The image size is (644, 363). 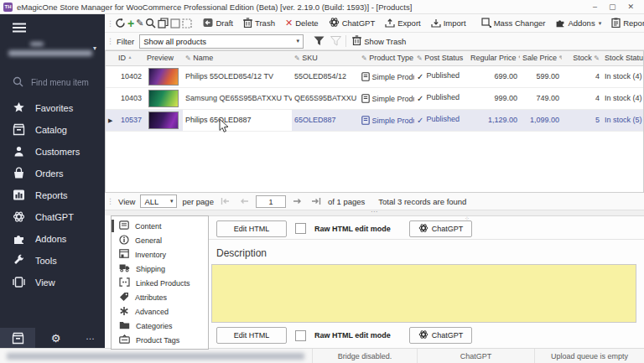 What do you see at coordinates (52, 174) in the screenshot?
I see `sidebar-item-orders: Orders` at bounding box center [52, 174].